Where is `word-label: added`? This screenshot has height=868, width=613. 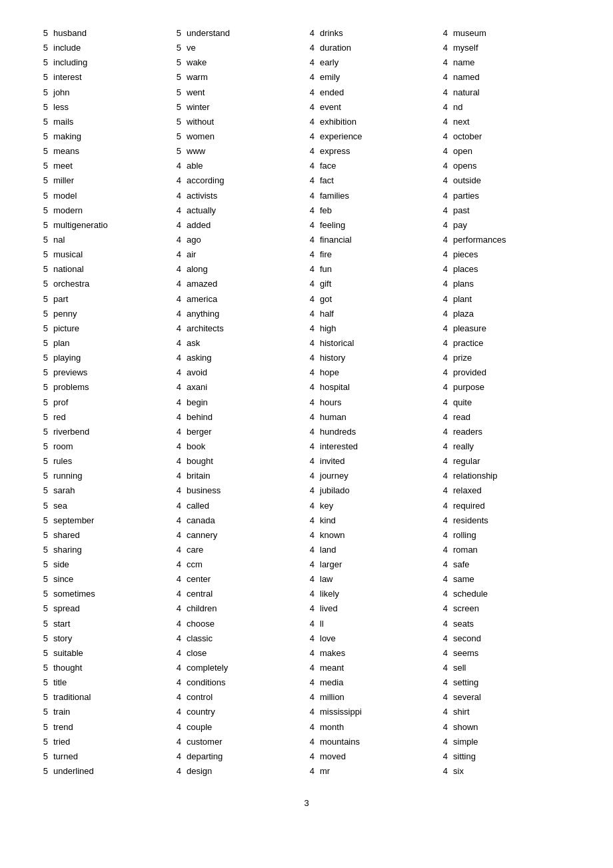 word-label: added is located at coordinates (199, 225).